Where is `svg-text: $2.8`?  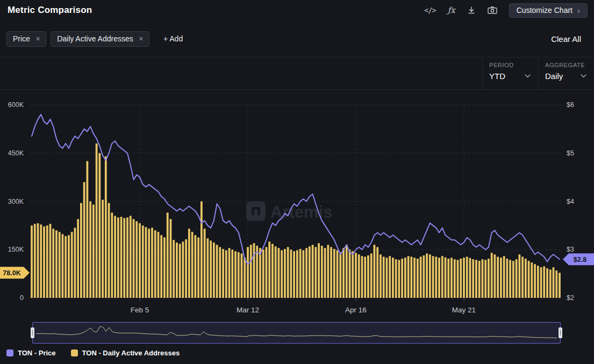
svg-text: $2.8 is located at coordinates (580, 260).